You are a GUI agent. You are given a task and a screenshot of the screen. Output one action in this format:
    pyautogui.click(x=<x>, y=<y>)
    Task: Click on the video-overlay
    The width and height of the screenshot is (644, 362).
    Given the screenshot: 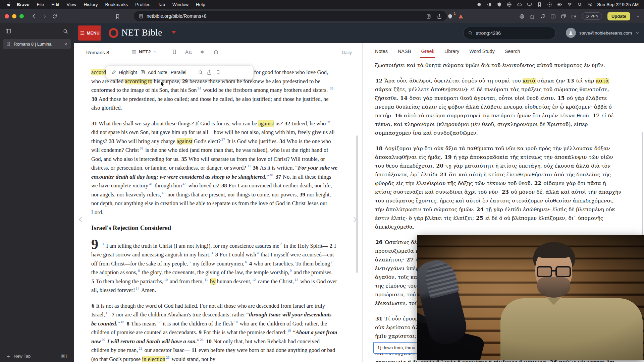 What is the action you would take?
    pyautogui.click(x=531, y=298)
    